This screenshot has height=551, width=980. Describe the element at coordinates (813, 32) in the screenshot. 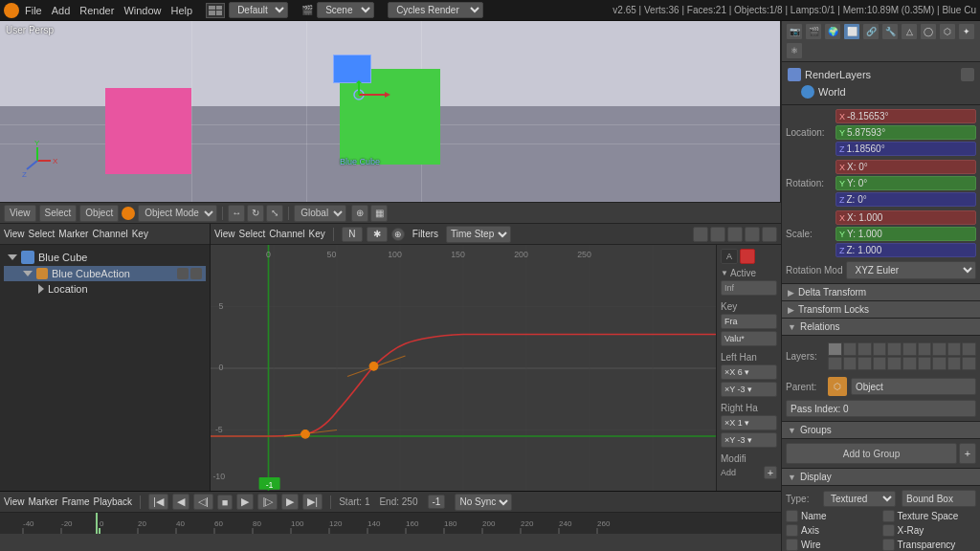

I see `scene-icon-btn: 🎬` at that location.